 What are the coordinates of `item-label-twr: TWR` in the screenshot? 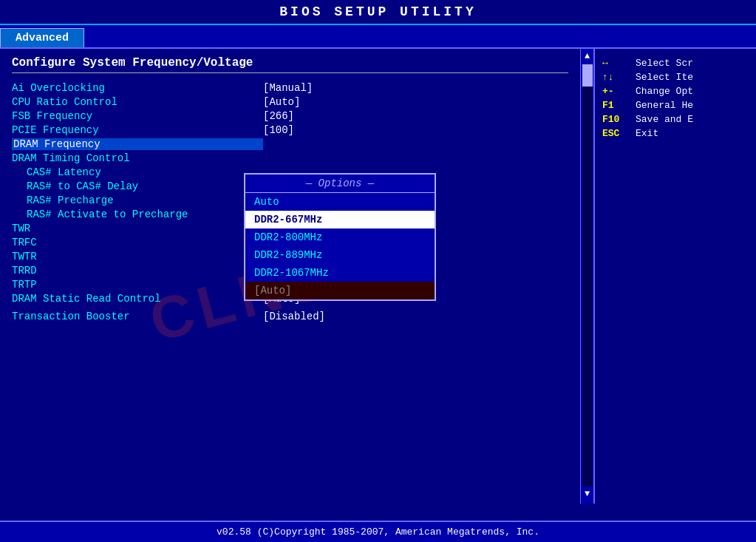 It's located at (137, 228).